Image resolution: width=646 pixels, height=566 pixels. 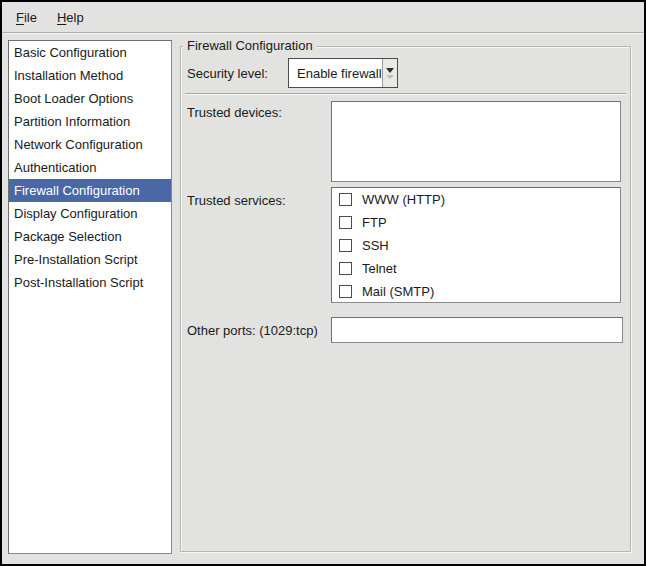 What do you see at coordinates (374, 222) in the screenshot?
I see `service-label: FTP` at bounding box center [374, 222].